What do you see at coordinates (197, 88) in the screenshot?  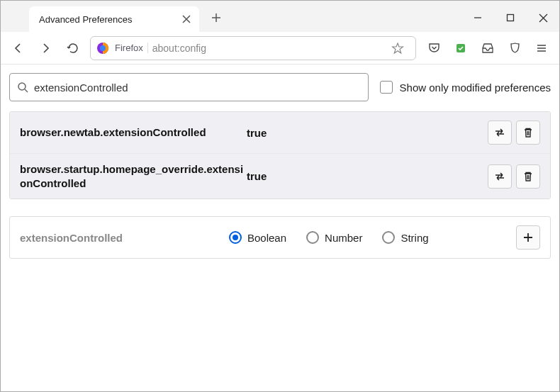 I see `search-input` at bounding box center [197, 88].